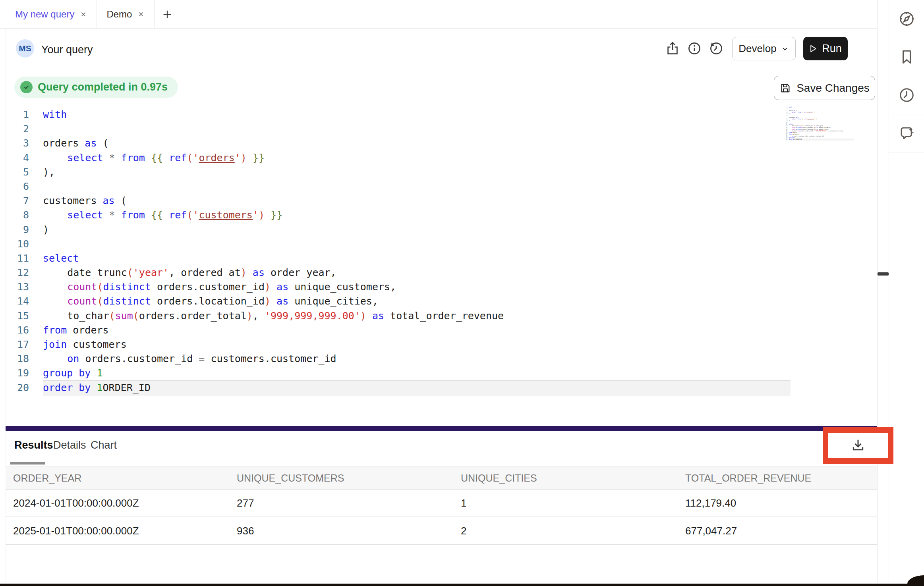 The image size is (924, 586). Describe the element at coordinates (464, 531) in the screenshot. I see `table-cell: 2` at that location.